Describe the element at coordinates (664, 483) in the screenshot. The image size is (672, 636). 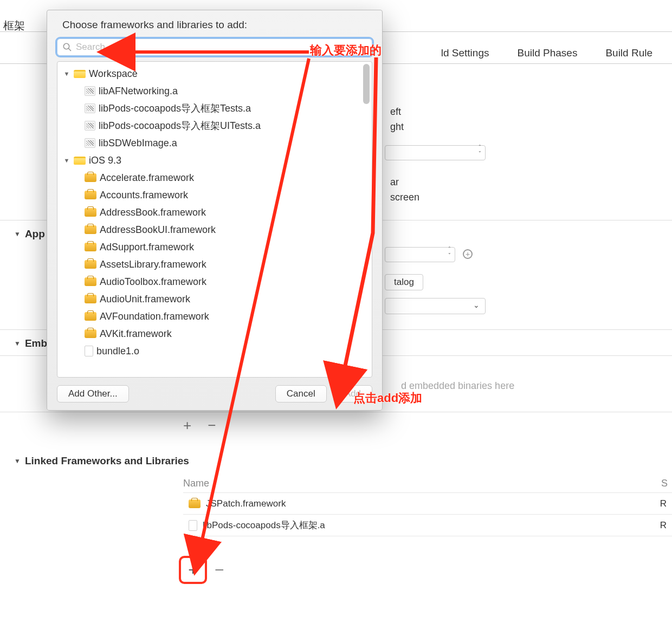
I see `linked-status-header: S` at that location.